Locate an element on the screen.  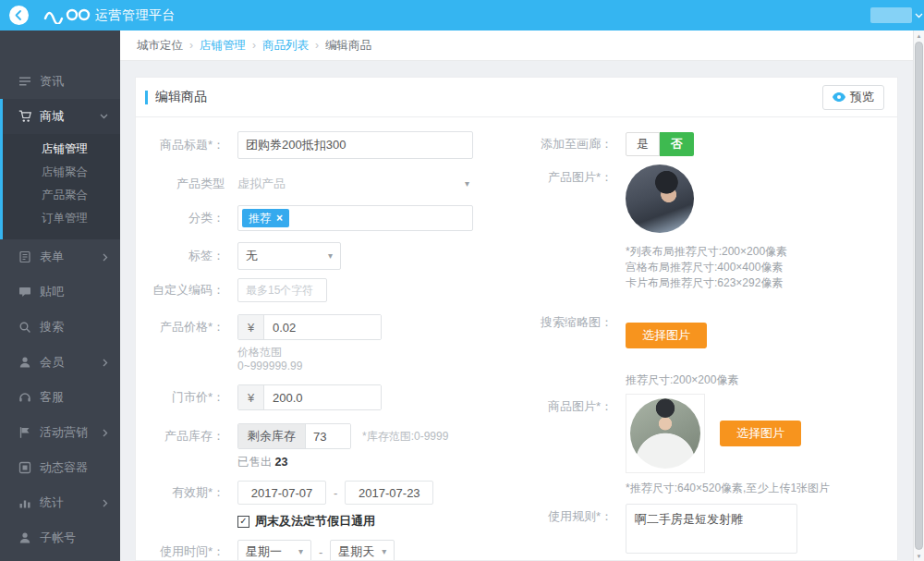
sidebar-section-mall: 商城 店铺管理 店铺聚合 产品聚合 订单管理 is located at coordinates (60, 169).